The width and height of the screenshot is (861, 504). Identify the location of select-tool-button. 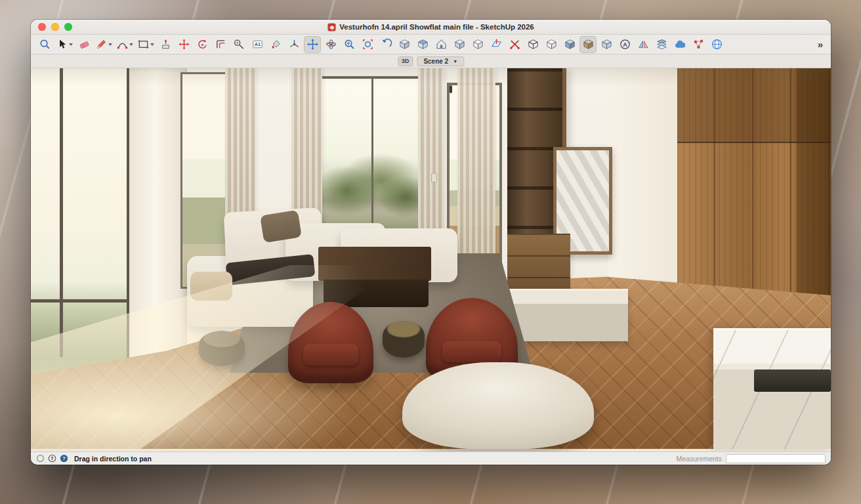
(64, 45).